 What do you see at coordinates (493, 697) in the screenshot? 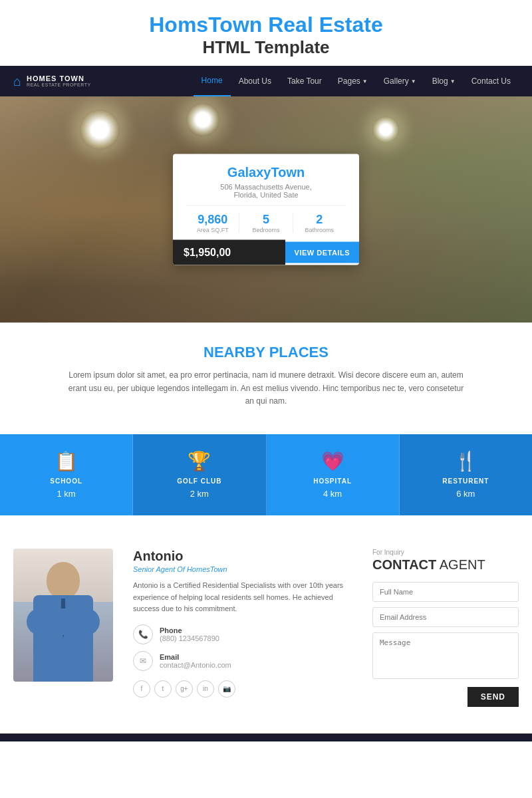
I see `send-button: SEND` at bounding box center [493, 697].